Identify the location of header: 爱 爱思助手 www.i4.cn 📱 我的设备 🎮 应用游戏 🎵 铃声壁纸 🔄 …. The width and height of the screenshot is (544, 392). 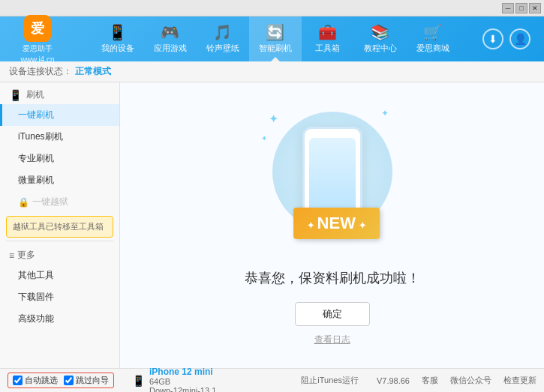
(272, 39).